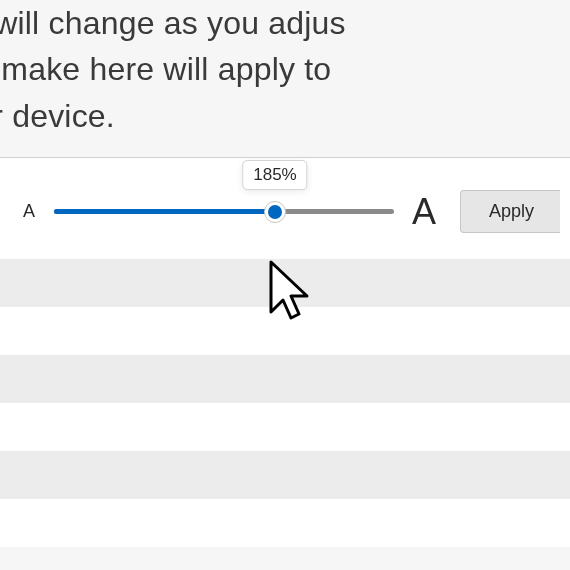 The width and height of the screenshot is (570, 570). Describe the element at coordinates (275, 212) in the screenshot. I see `slider-thumb` at that location.